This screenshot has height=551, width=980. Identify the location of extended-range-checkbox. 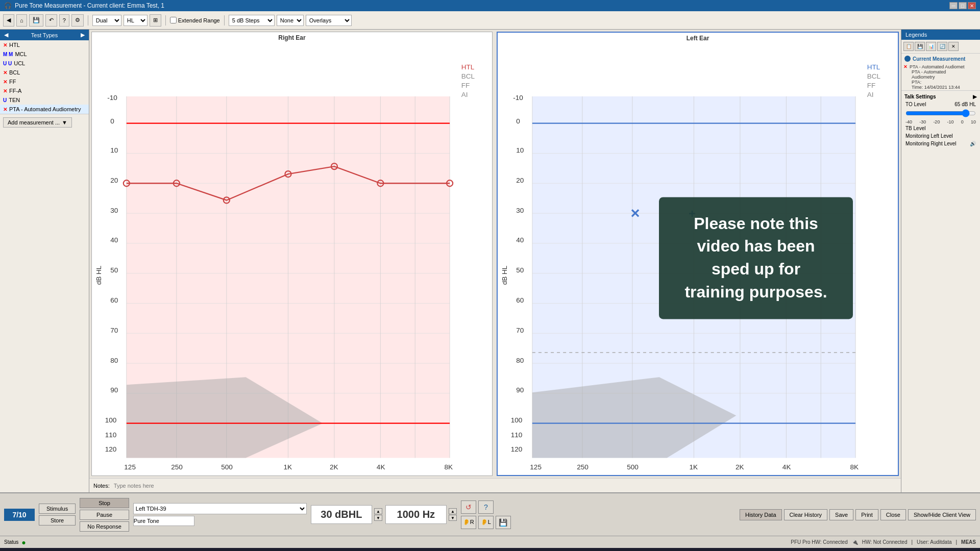
(174, 20).